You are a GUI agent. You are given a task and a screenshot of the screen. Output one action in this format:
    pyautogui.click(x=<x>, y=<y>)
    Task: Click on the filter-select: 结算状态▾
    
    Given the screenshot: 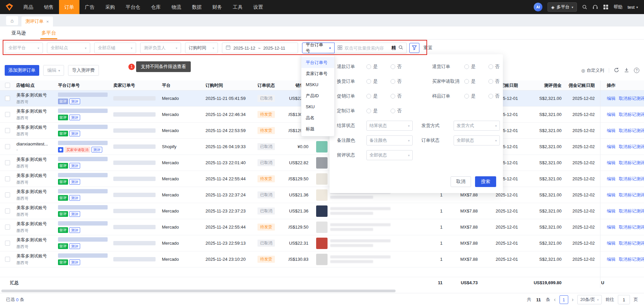 What is the action you would take?
    pyautogui.click(x=390, y=126)
    